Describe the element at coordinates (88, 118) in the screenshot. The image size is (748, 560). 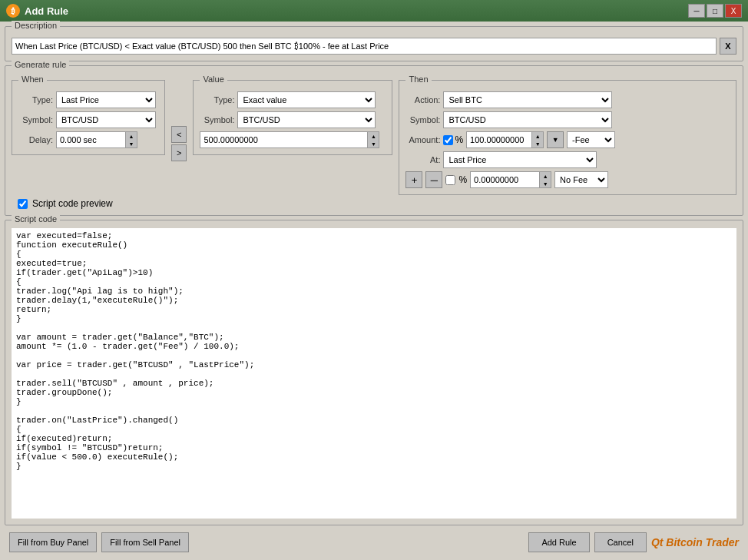
I see `when-group: When Type: Last Price Ask Price Bid Pric…` at that location.